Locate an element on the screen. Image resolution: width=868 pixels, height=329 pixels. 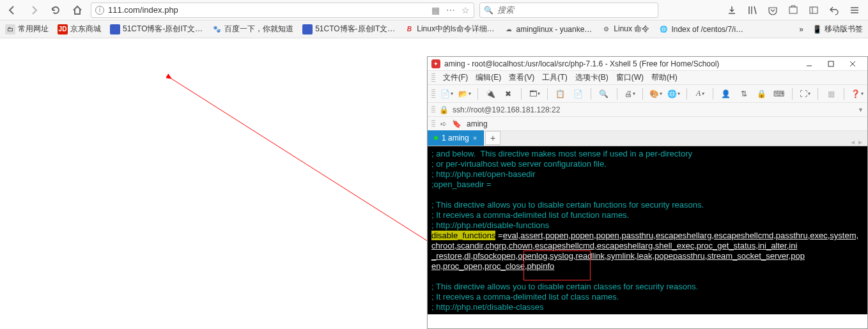
tab-next-icon: ► is located at coordinates (860, 142).